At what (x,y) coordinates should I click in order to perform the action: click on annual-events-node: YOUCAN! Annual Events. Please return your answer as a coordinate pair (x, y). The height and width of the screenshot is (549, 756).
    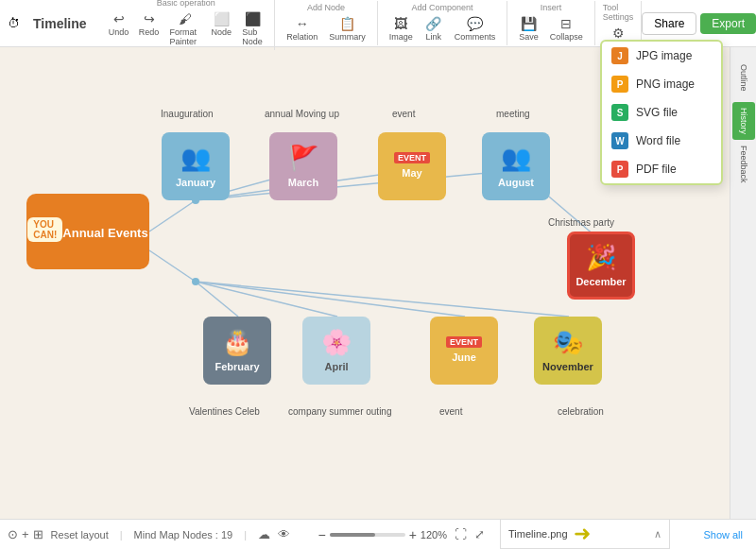
    Looking at the image, I should click on (88, 232).